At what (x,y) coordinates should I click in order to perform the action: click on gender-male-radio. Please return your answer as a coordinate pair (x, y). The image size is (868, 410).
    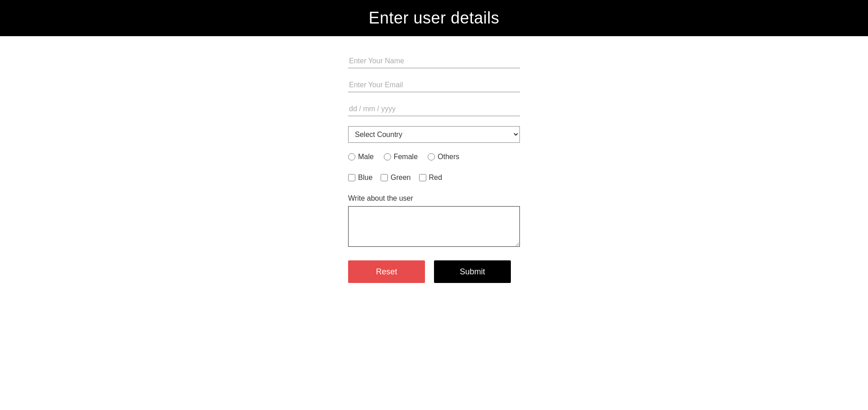
    Looking at the image, I should click on (352, 157).